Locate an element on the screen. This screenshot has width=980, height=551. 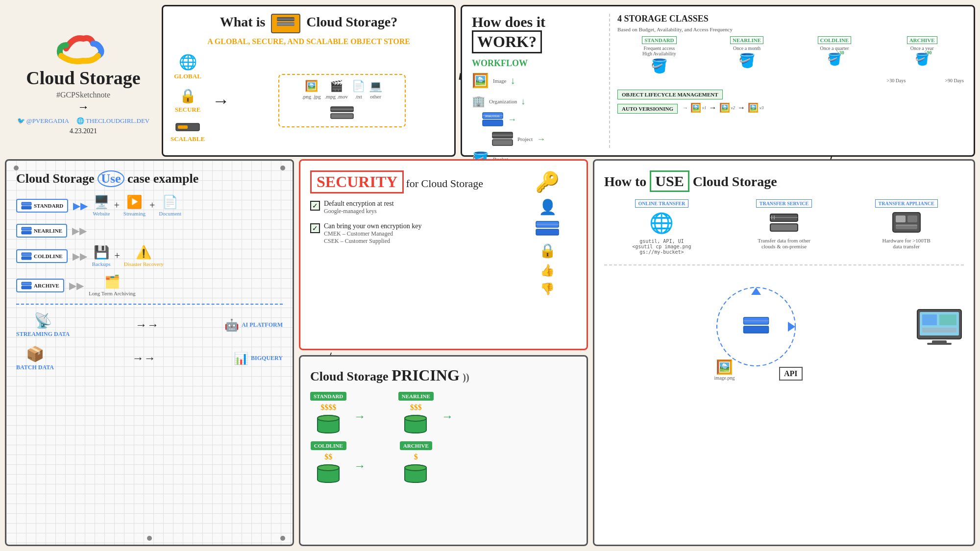
how-works-section: How does it WORK? WORKFLOW 🖼️ Image ↓ 🏢 is located at coordinates (718, 81).